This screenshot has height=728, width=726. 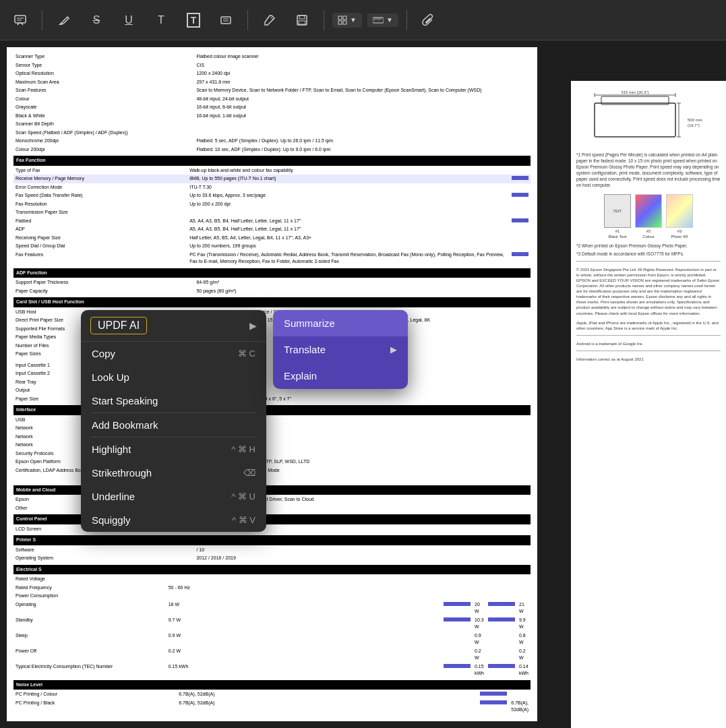 What do you see at coordinates (174, 400) in the screenshot?
I see `start-speaking-menu-item: Start Speaking` at bounding box center [174, 400].